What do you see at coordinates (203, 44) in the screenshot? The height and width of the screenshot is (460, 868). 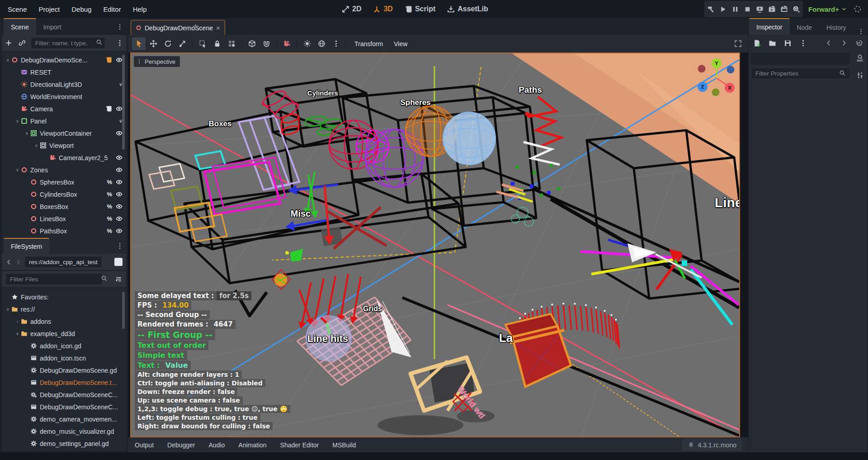 I see `tool-listsel-button` at bounding box center [203, 44].